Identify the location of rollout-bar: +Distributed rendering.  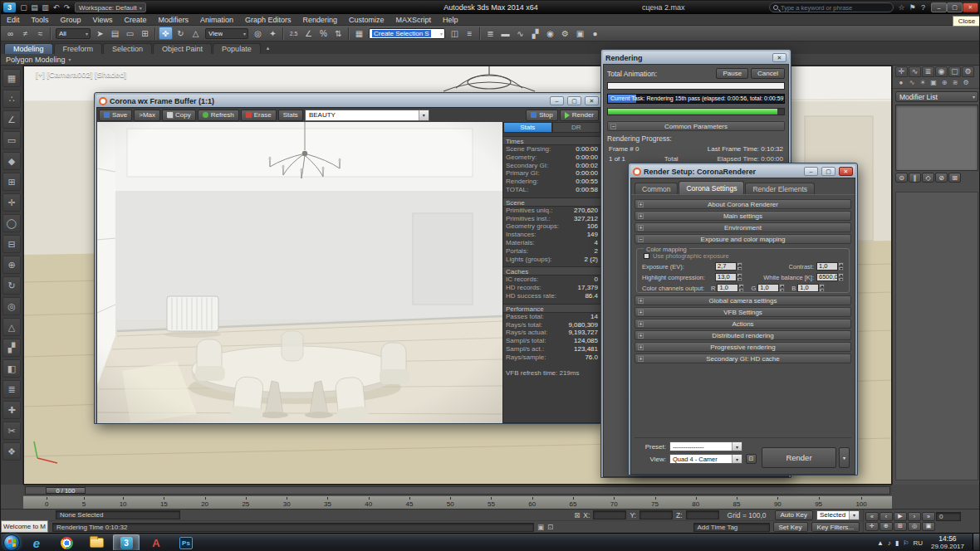
(742, 335).